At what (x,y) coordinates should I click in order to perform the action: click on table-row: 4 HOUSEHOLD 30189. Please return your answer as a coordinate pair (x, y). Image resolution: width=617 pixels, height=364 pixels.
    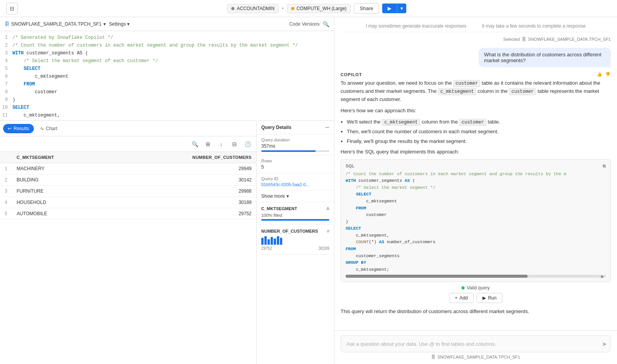
    Looking at the image, I should click on (128, 203).